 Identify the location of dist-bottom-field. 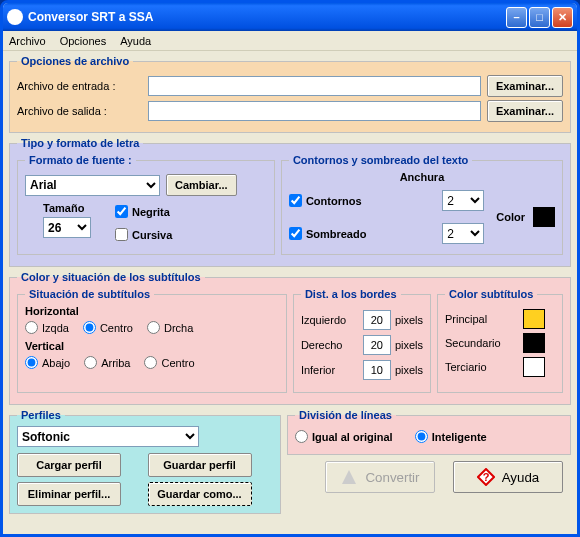
(377, 370).